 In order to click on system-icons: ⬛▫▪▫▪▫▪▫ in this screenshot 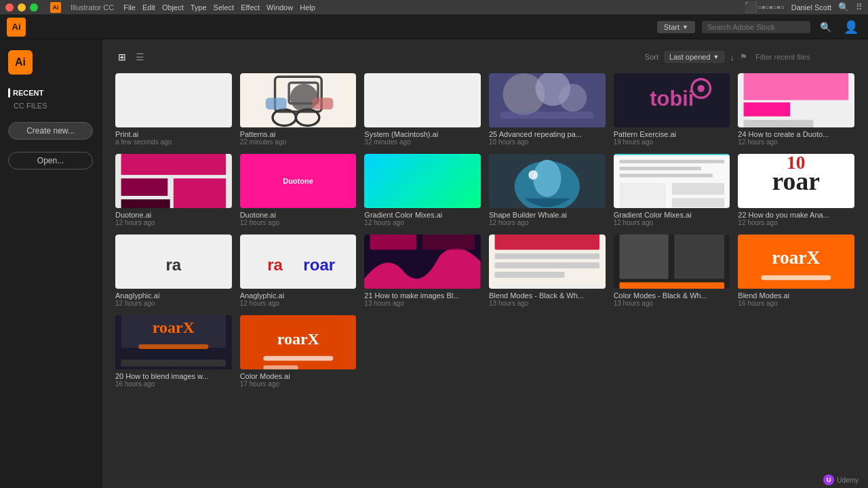, I will do `click(764, 7)`.